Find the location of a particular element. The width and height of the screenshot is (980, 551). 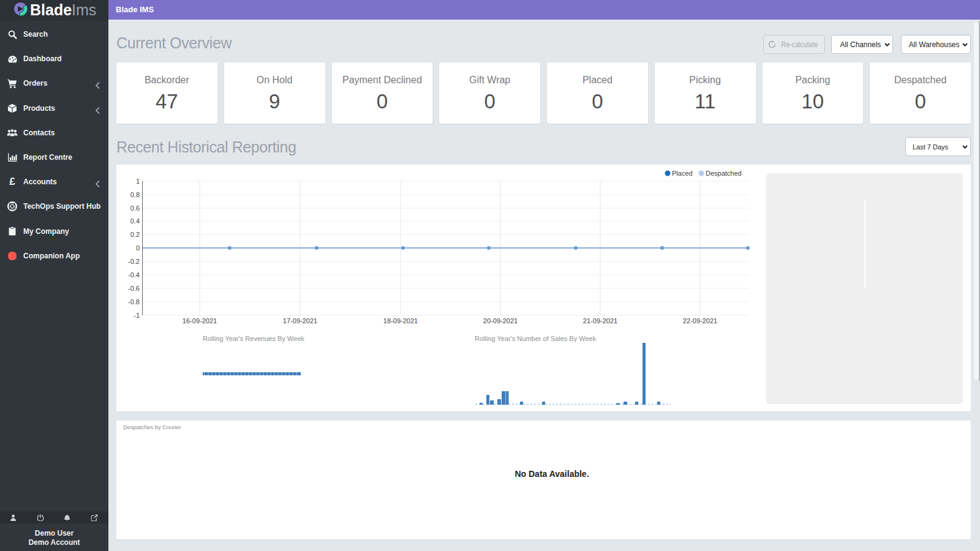

svg-text:Rolling Year's Number of Sales: Rolling Year's Number of Sales By Week is located at coordinates (535, 339).